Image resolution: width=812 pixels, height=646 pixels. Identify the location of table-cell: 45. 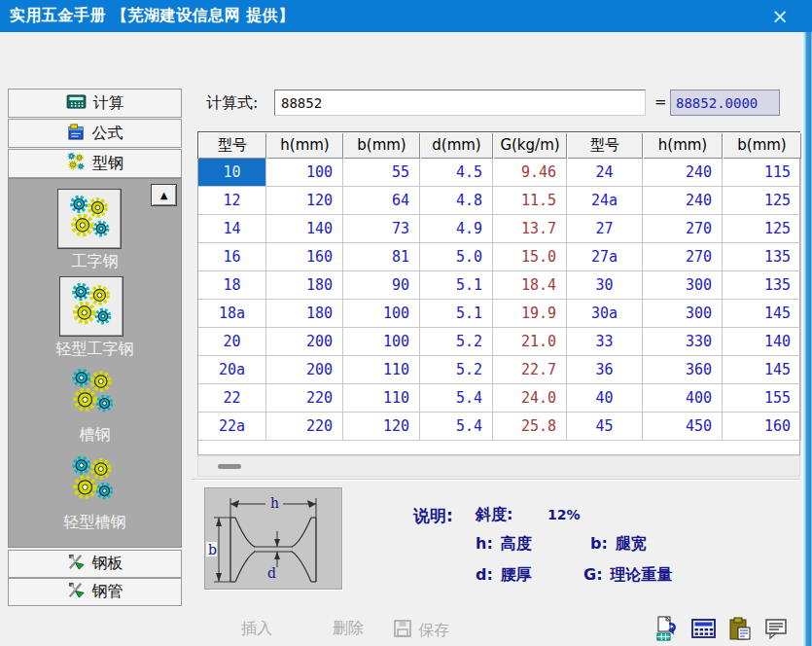
(605, 426).